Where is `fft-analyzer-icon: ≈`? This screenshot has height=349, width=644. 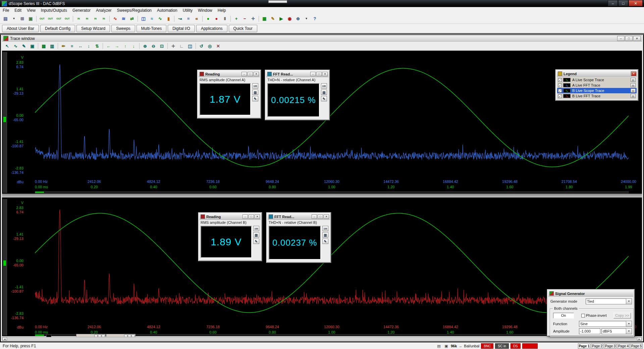 fft-analyzer-icon: ≈ is located at coordinates (152, 19).